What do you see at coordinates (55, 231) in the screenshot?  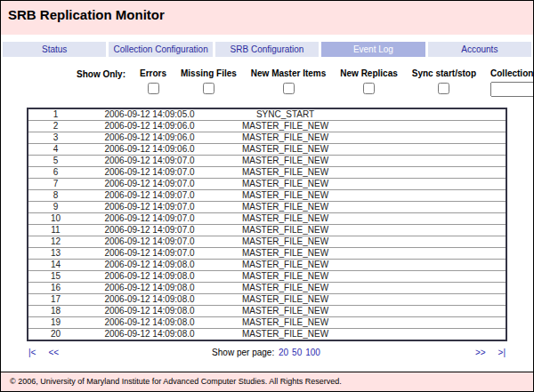 I see `row-number-cell: 11` at bounding box center [55, 231].